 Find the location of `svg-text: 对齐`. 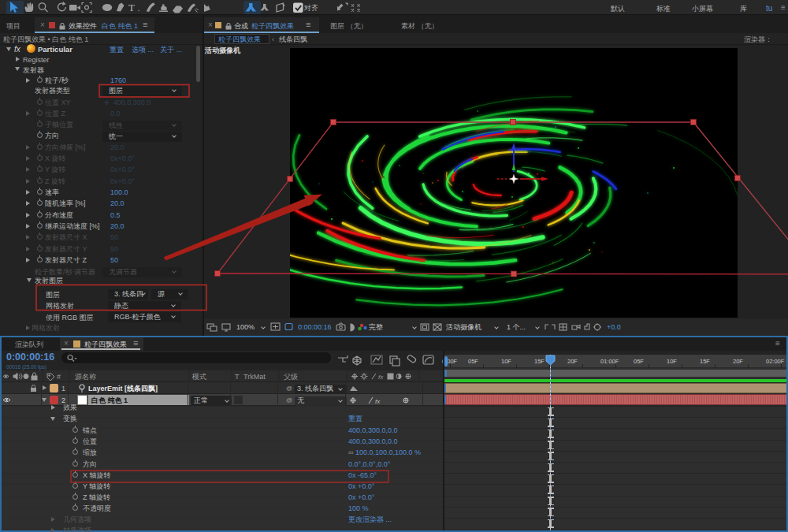

svg-text: 对齐 is located at coordinates (310, 8).